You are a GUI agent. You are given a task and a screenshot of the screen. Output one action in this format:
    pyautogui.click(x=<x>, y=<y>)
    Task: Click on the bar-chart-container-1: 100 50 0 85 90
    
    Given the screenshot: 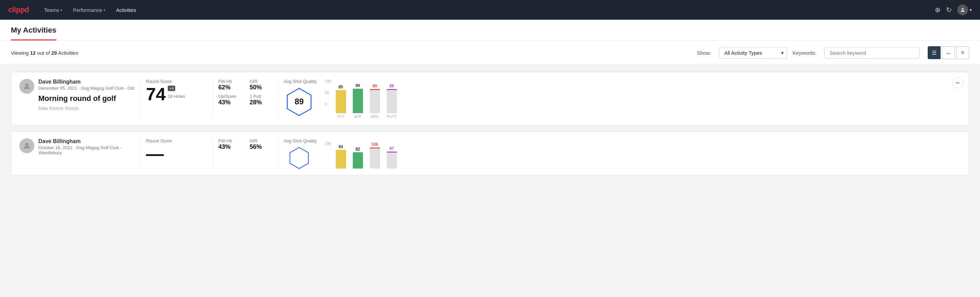 What is the action you would take?
    pyautogui.click(x=643, y=99)
    